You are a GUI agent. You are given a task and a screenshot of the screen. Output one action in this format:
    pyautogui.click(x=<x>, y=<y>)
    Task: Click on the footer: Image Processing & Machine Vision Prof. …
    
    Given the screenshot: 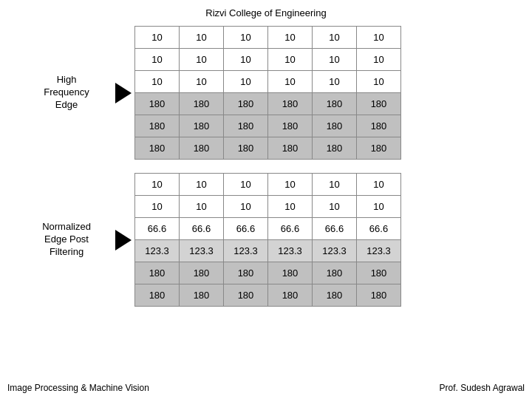 What is the action you would take?
    pyautogui.click(x=266, y=388)
    